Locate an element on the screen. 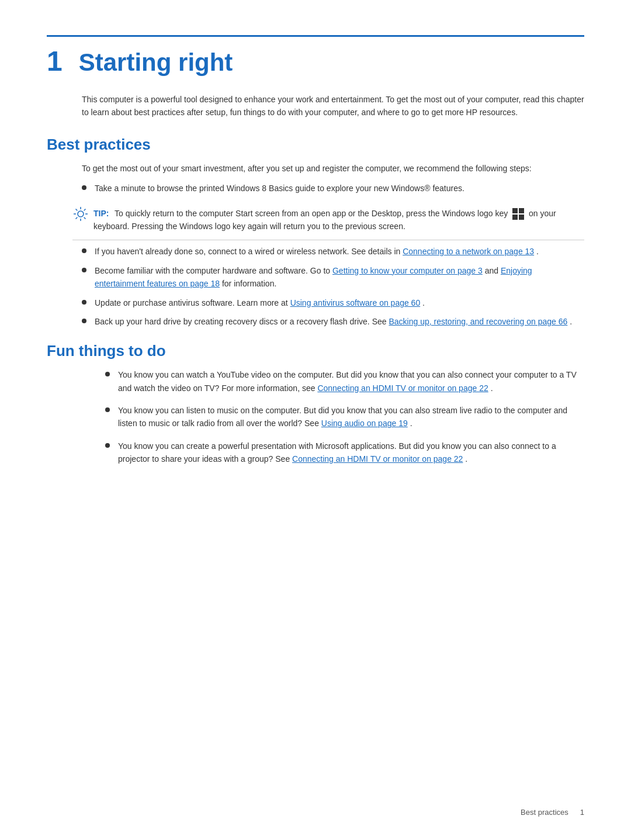  tip-content: TIP: To quickly return to the computer S… is located at coordinates (339, 220).